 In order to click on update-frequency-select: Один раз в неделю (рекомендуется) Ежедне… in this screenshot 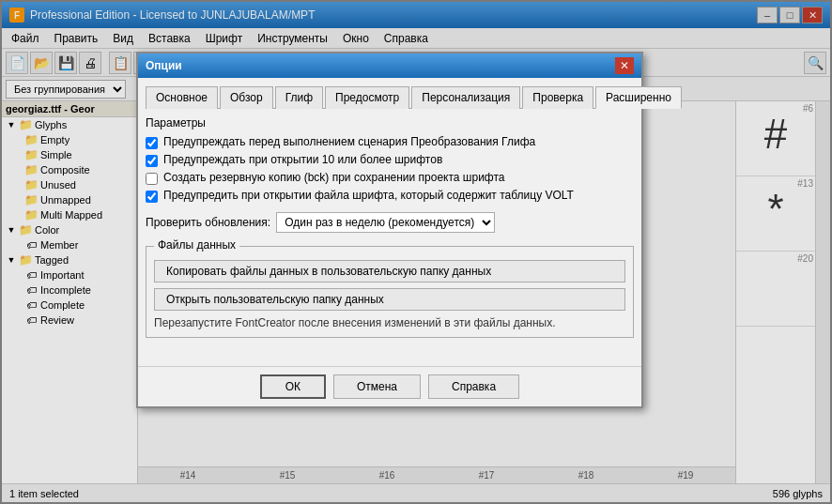, I will do `click(385, 222)`.